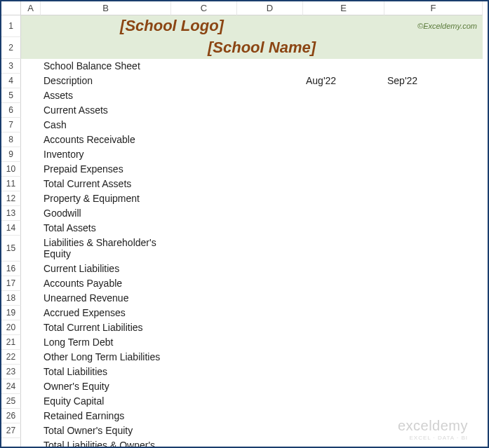 This screenshot has height=448, width=489. I want to click on cell-f25, so click(434, 401).